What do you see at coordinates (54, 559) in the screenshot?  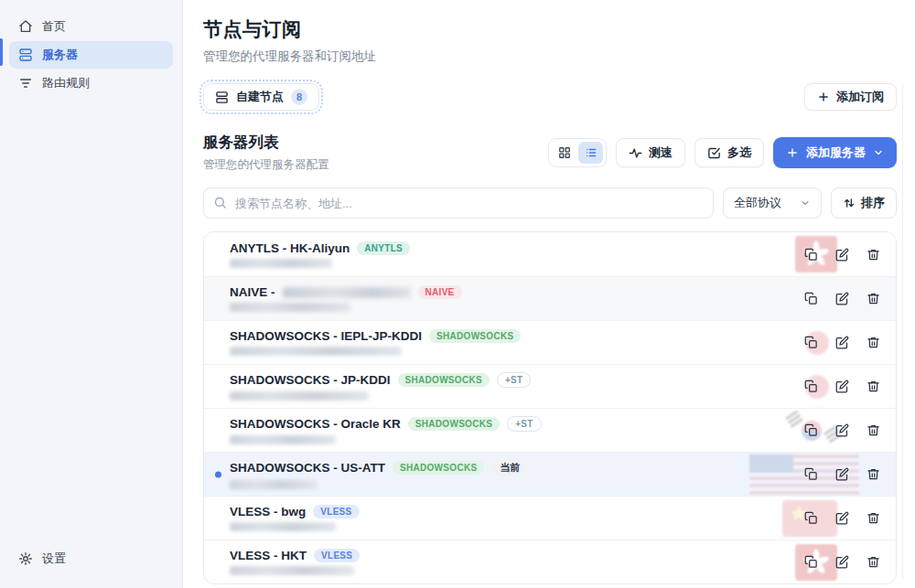 I see `sidebar-item-label: 设置` at bounding box center [54, 559].